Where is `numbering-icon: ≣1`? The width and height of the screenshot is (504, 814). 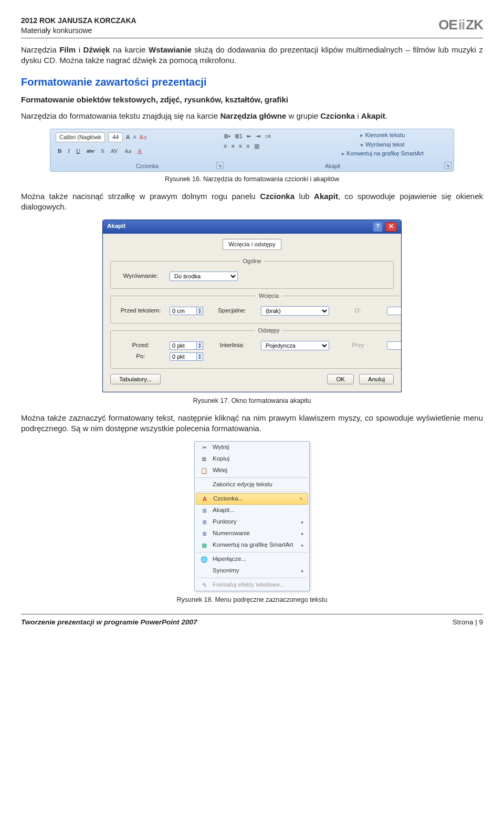 numbering-icon: ≣1 is located at coordinates (238, 137).